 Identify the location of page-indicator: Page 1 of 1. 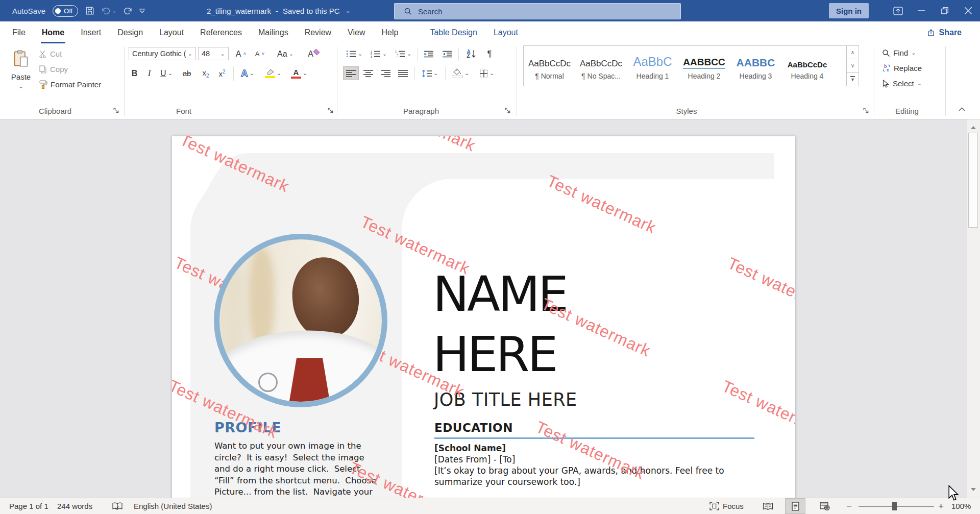
(29, 506).